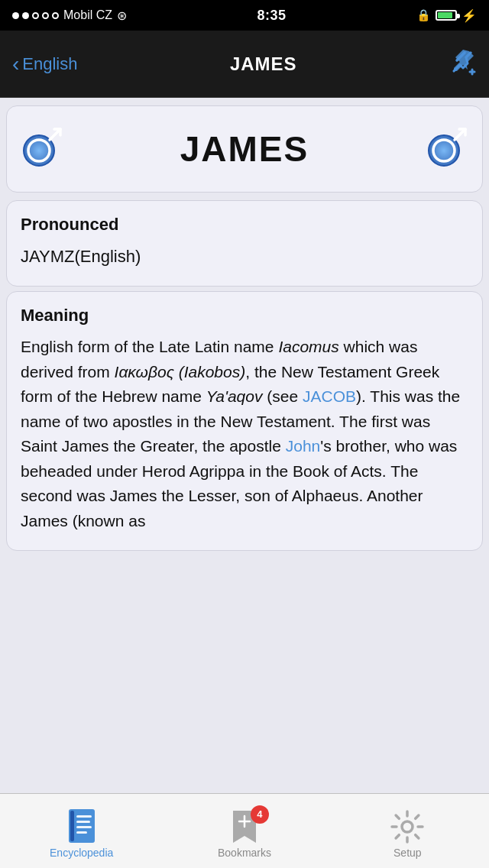 The image size is (489, 868). I want to click on charging-icon: ⚡, so click(469, 15).